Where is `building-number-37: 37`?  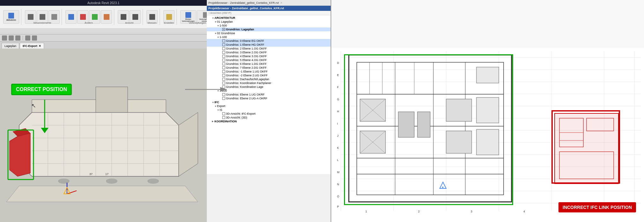 building-number-37: 37 is located at coordinates (91, 174).